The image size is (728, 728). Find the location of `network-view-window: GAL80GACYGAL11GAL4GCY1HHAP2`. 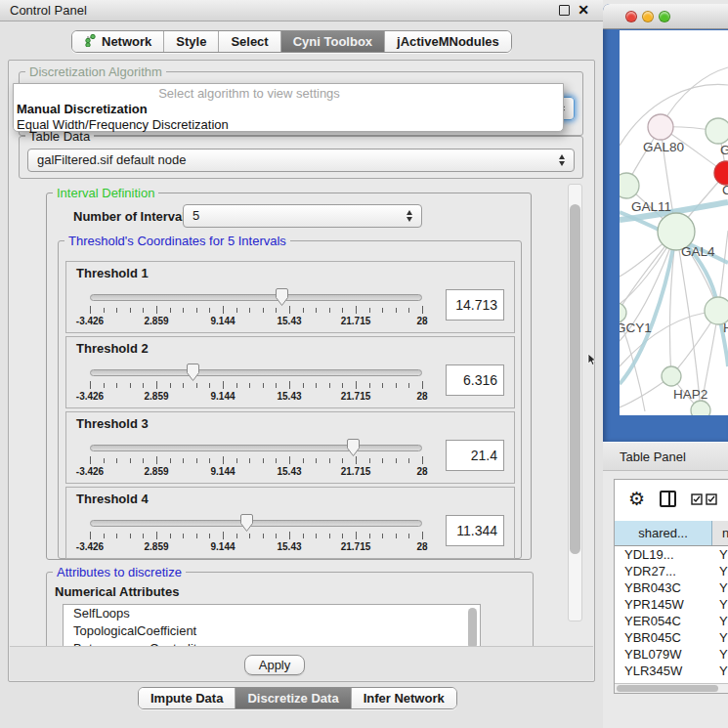

network-view-window: GAL80GACYGAL11GAL4GCY1HHAP2 is located at coordinates (665, 223).